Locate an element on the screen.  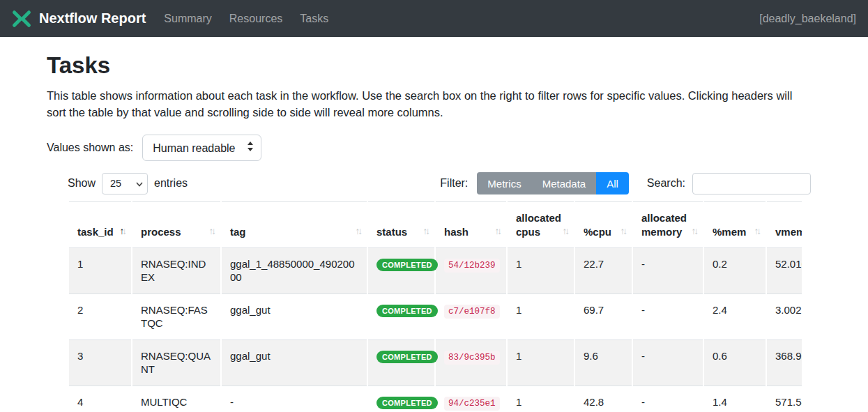
app-brand: Nextflow Report is located at coordinates (92, 18).